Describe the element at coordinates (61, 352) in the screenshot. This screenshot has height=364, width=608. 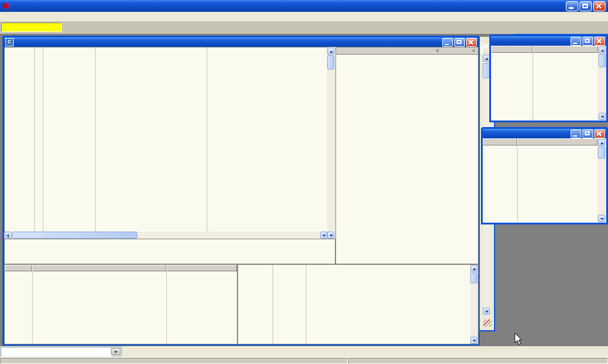
I see `command-combobox` at that location.